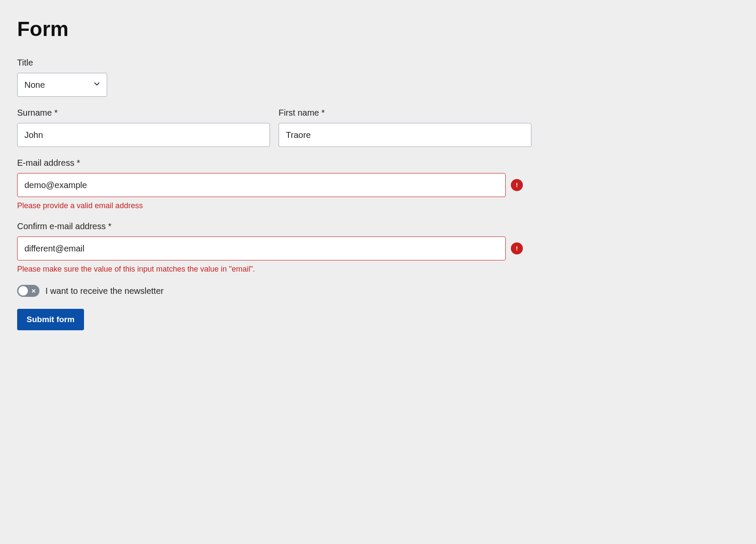 Image resolution: width=756 pixels, height=544 pixels. Describe the element at coordinates (405, 113) in the screenshot. I see `firstname-label: First name *` at that location.